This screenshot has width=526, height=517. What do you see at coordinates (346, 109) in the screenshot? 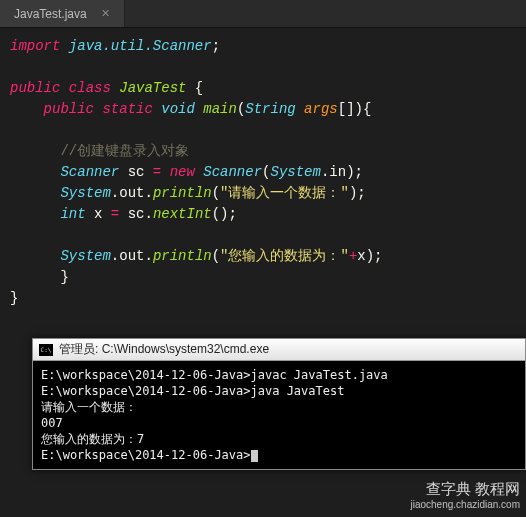
I see `arr: []` at bounding box center [346, 109].